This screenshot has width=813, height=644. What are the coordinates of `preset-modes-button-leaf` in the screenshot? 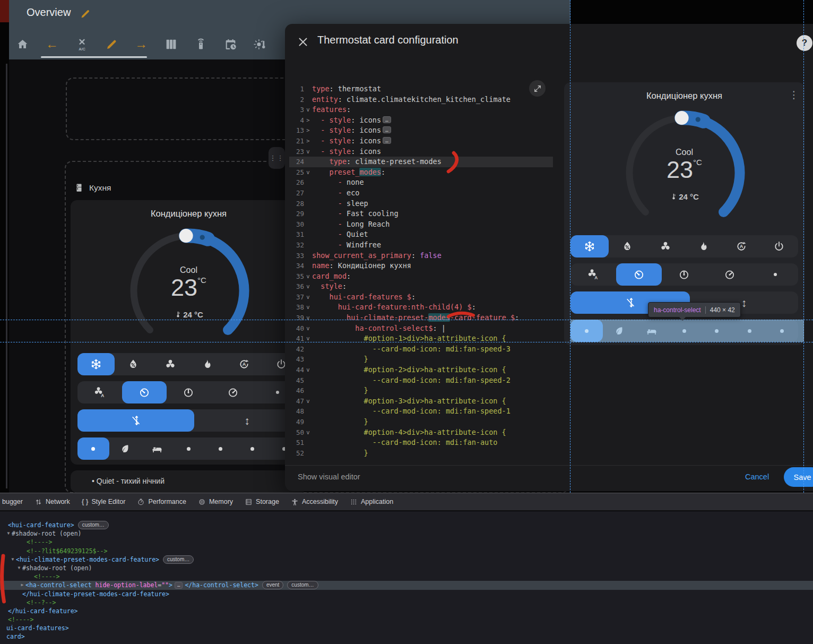 It's located at (125, 449).